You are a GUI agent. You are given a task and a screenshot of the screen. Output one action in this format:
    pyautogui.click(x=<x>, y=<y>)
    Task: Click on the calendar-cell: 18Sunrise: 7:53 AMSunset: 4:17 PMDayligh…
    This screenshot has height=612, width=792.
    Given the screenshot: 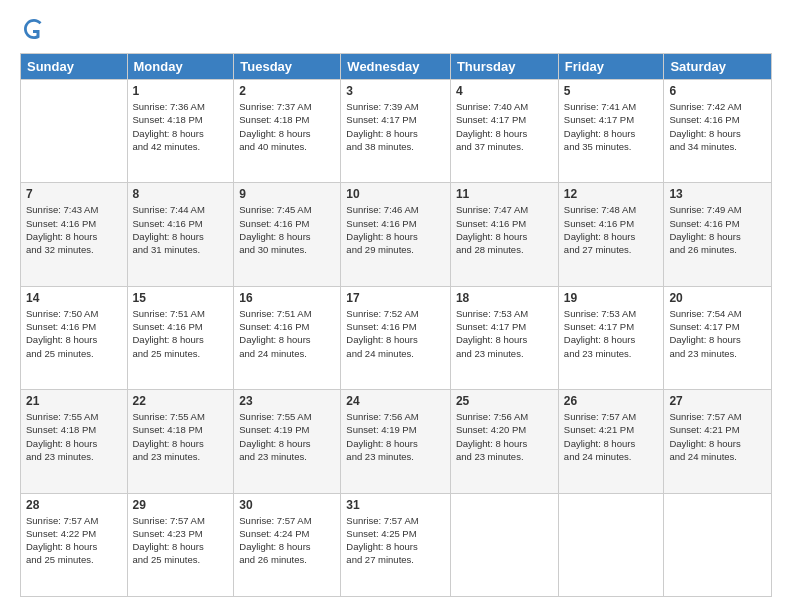 What is the action you would take?
    pyautogui.click(x=504, y=338)
    